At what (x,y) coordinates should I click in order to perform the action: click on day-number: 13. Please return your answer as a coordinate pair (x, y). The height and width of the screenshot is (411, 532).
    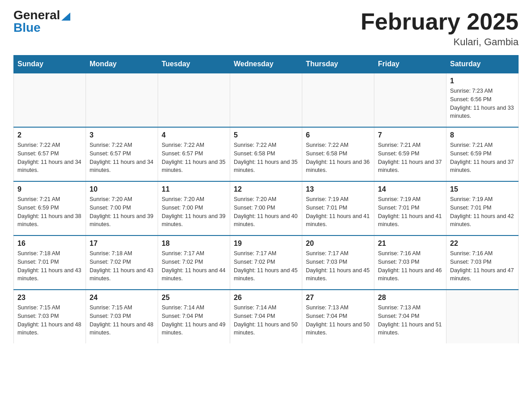
    Looking at the image, I should click on (338, 189).